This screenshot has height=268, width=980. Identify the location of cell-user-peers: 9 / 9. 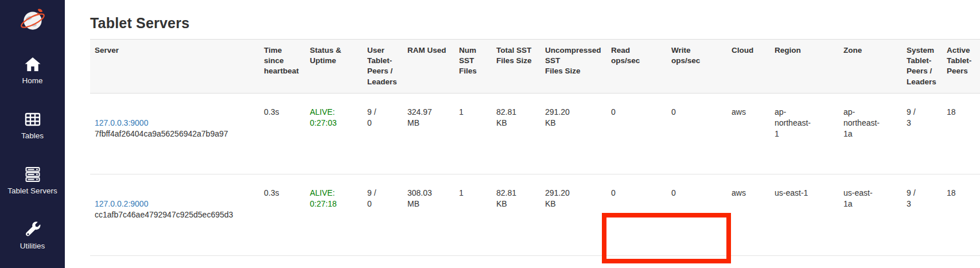
(383, 262).